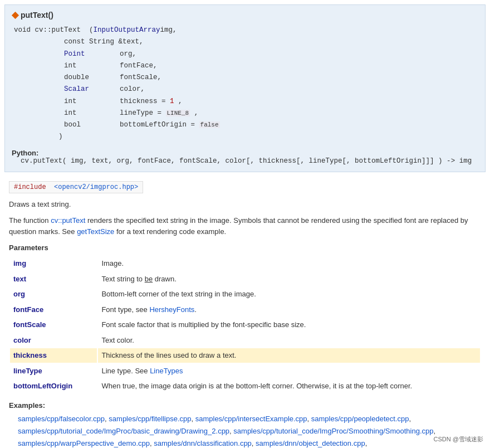 This screenshot has height=448, width=490. I want to click on include-keyword: #include, so click(30, 187).